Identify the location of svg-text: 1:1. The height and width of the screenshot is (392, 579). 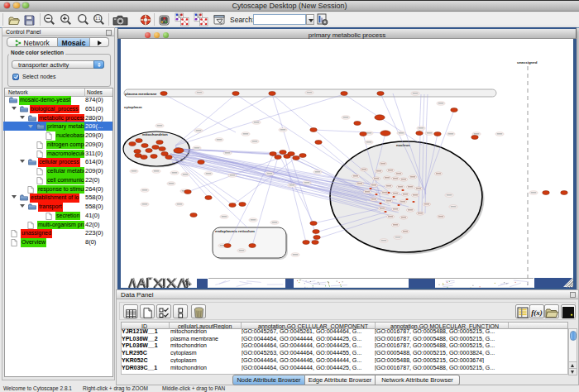
(98, 18).